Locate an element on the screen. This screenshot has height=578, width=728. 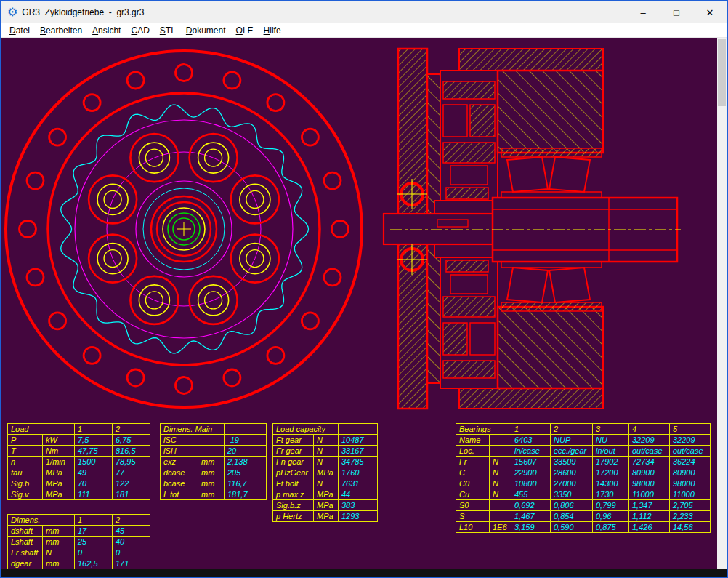
window-title: GR3 Zykloidgetriebe - gr3.gr3 is located at coordinates (83, 12).